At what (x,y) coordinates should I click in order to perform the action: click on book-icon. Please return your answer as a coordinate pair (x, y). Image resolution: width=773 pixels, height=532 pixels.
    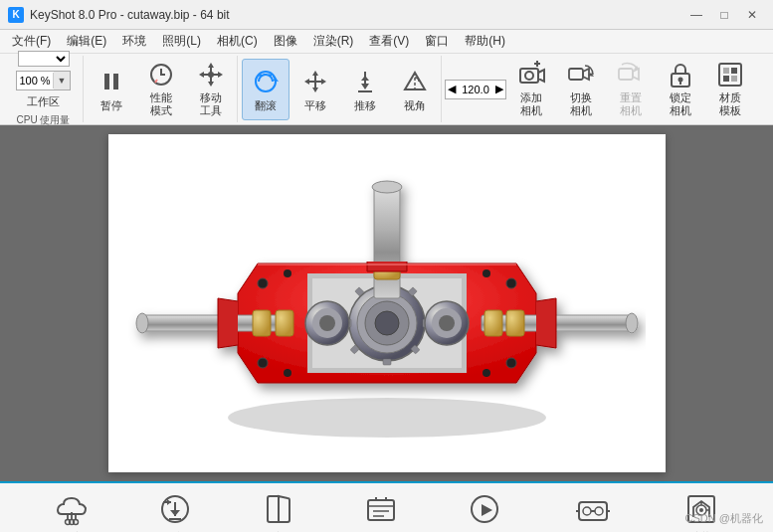
    Looking at the image, I should click on (279, 509).